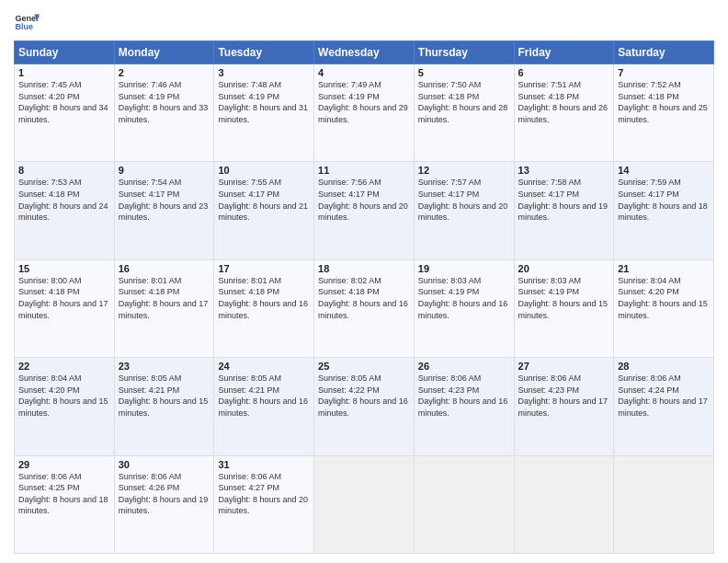 The width and height of the screenshot is (728, 563). What do you see at coordinates (64, 113) in the screenshot?
I see `calendar-cell: 1Sunrise: 7:45 AMSunset: 4:20 PMDaylight…` at bounding box center [64, 113].